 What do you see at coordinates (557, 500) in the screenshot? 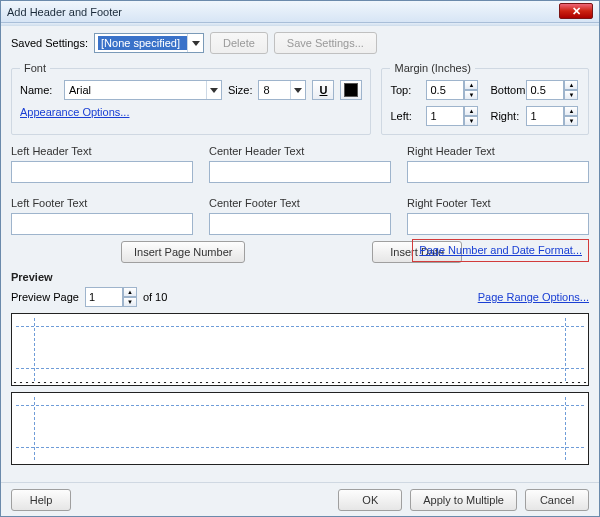
I see `cancel-button: Cancel` at bounding box center [557, 500].